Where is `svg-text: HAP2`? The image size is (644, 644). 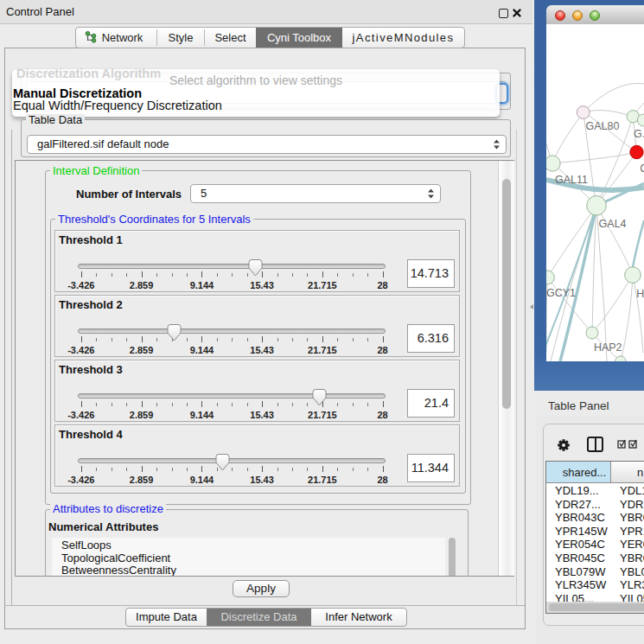 svg-text: HAP2 is located at coordinates (609, 348).